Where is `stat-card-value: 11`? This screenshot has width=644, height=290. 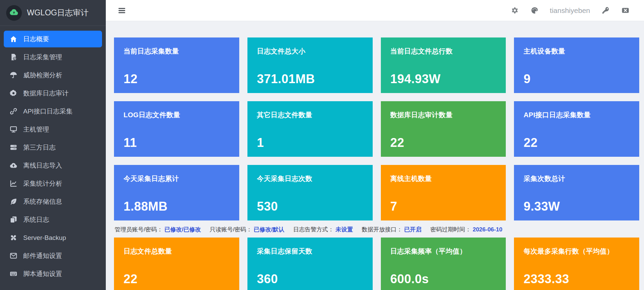
stat-card-value: 11 is located at coordinates (130, 143).